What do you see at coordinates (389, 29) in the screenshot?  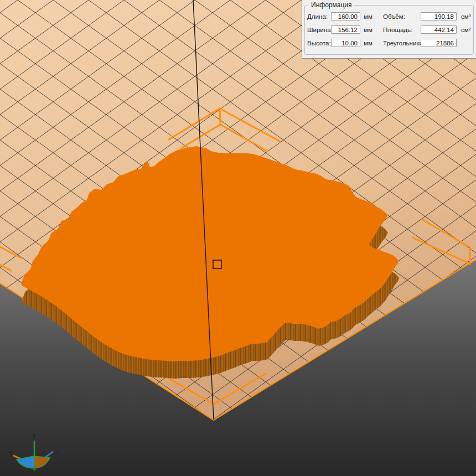 I see `info-panel: Информация Длина: мм Объём: см³ Ширина: …` at bounding box center [389, 29].